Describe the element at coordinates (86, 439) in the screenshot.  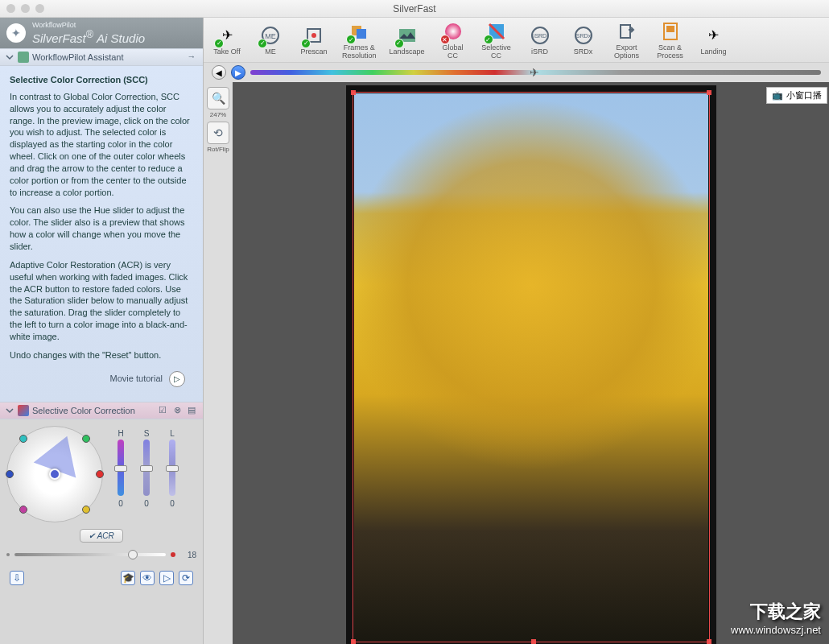
I see `color-dot-green` at that location.